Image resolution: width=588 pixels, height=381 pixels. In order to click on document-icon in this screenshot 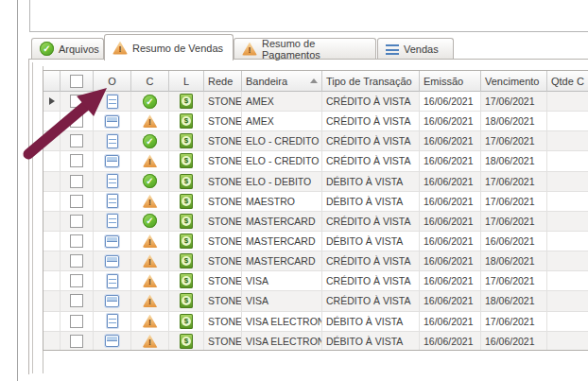, I will do `click(112, 321)`.